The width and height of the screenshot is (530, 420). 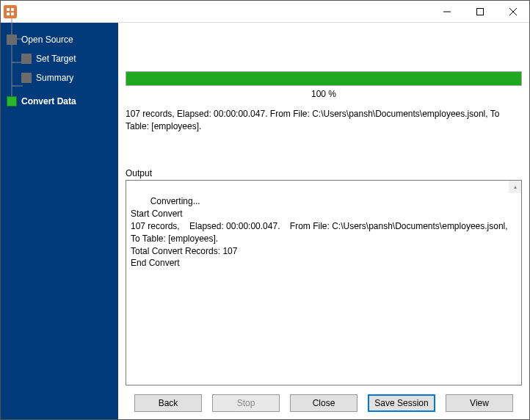 I want to click on sidebar-item-convert-data: Convert Data, so click(x=59, y=101).